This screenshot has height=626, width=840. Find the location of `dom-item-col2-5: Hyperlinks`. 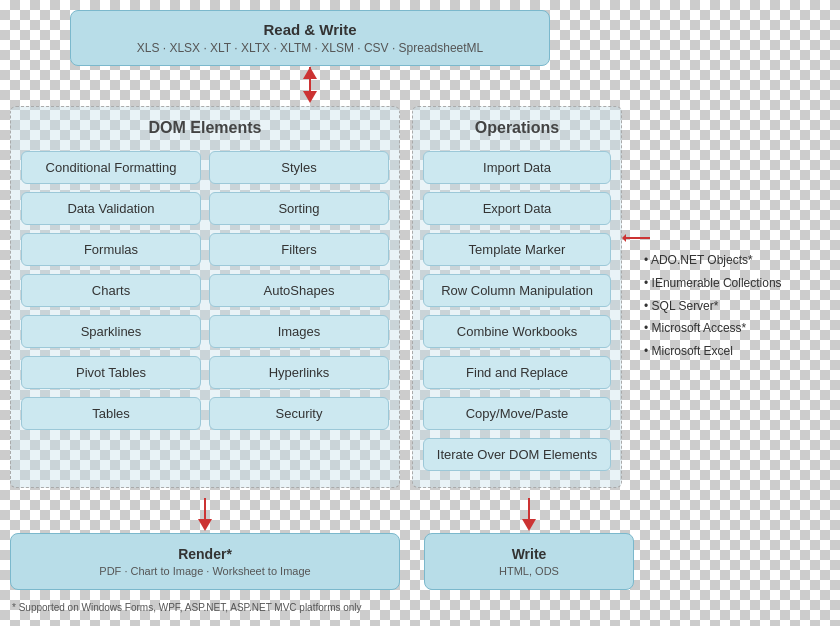

dom-item-col2-5: Hyperlinks is located at coordinates (299, 372).